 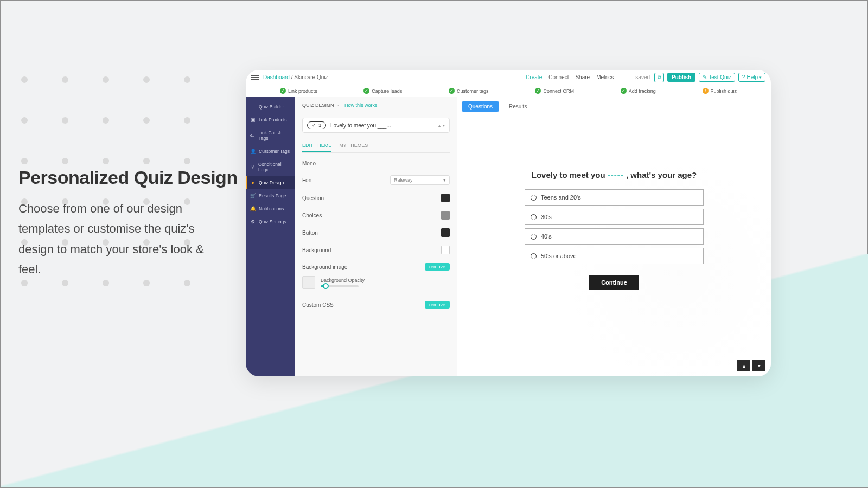 What do you see at coordinates (253, 120) in the screenshot?
I see `briefcase-icon: ▣` at bounding box center [253, 120].